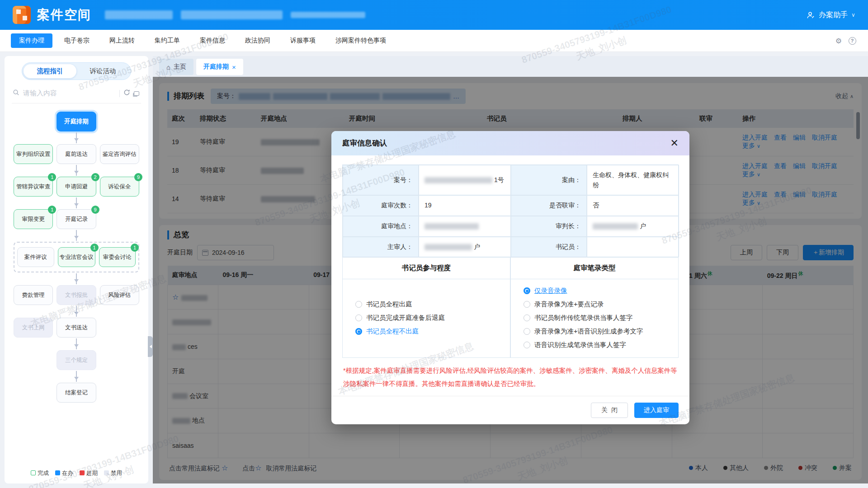 Image resolution: width=868 pixels, height=488 pixels. What do you see at coordinates (70, 93) in the screenshot?
I see `search-placeholder: 请输入内容` at bounding box center [70, 93].